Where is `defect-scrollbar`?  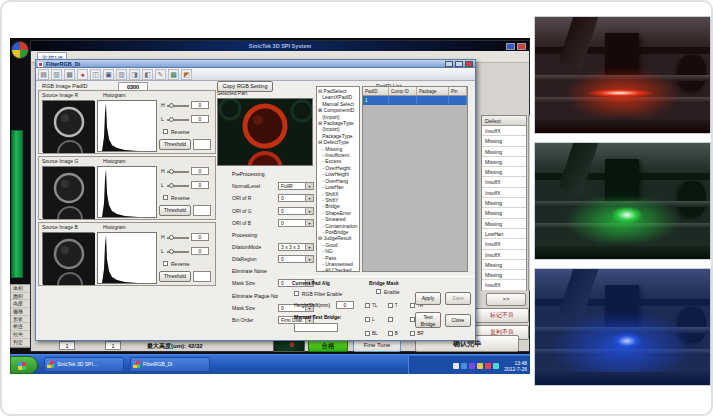
defect-scrollbar is located at coordinates (529, 203).